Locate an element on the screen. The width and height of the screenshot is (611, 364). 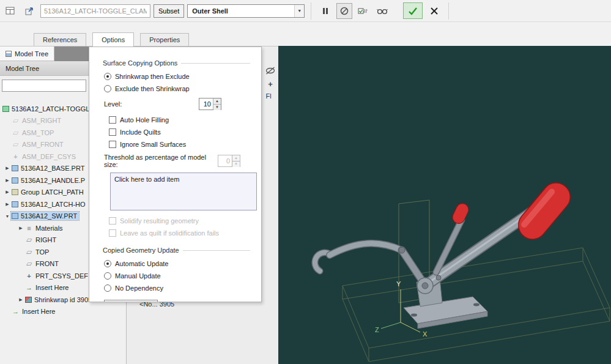
tree-expand-arrow: ▼ is located at coordinates (7, 217).